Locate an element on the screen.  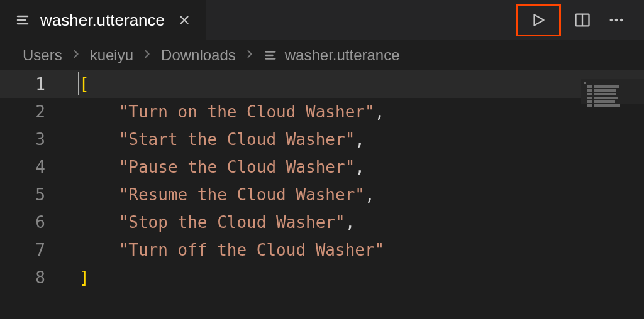
editor-tab: washer.utterance is located at coordinates (103, 20).